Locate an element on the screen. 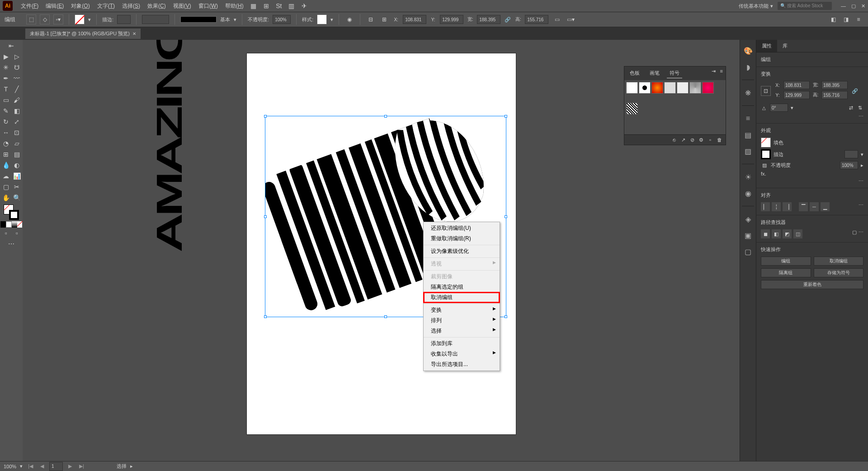 This screenshot has height=471, width=868. artboard-tool: ▢ is located at coordinates (6, 187).